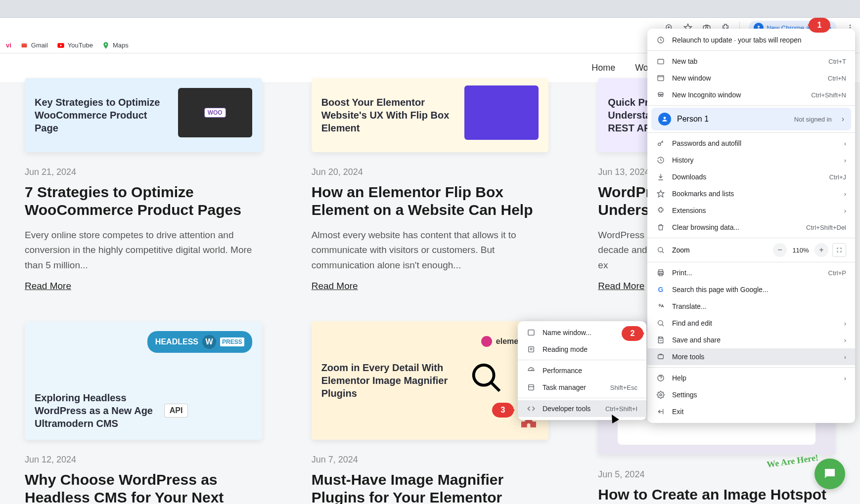  Describe the element at coordinates (387, 115) in the screenshot. I see `thumb-text: Boost Your Elementor Website's UX With F…` at that location.